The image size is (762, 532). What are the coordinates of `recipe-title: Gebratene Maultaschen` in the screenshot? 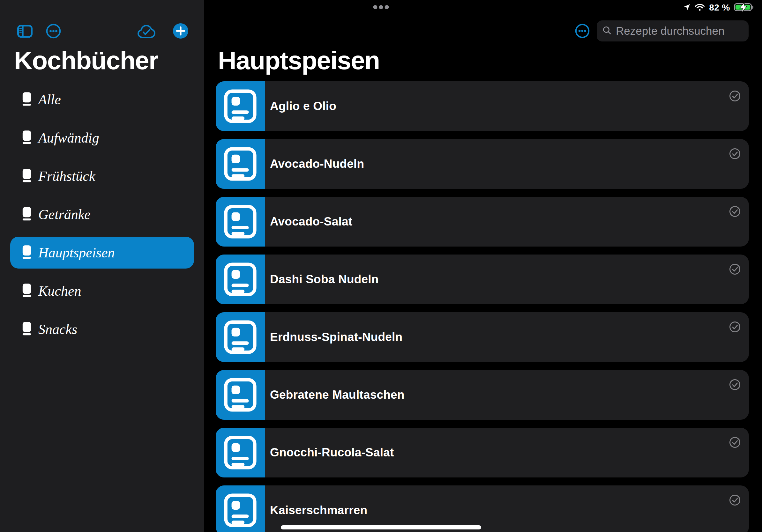 It's located at (337, 395).